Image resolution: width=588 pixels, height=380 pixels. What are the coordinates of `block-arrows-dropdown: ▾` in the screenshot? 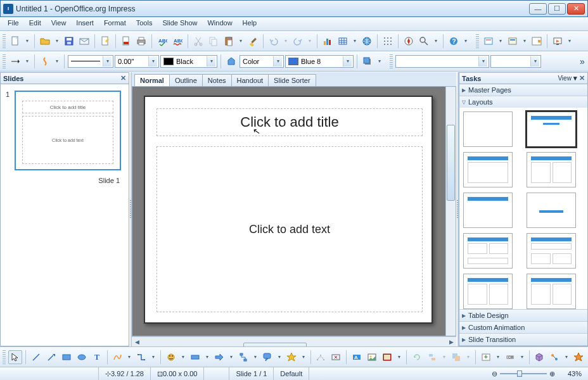 It's located at (231, 357).